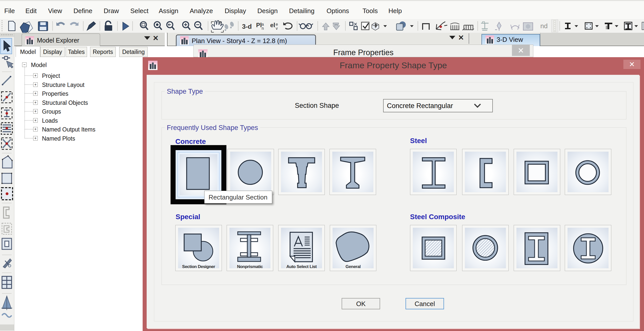 This screenshot has width=644, height=331. Describe the element at coordinates (263, 28) in the screenshot. I see `svg-text: n` at that location.